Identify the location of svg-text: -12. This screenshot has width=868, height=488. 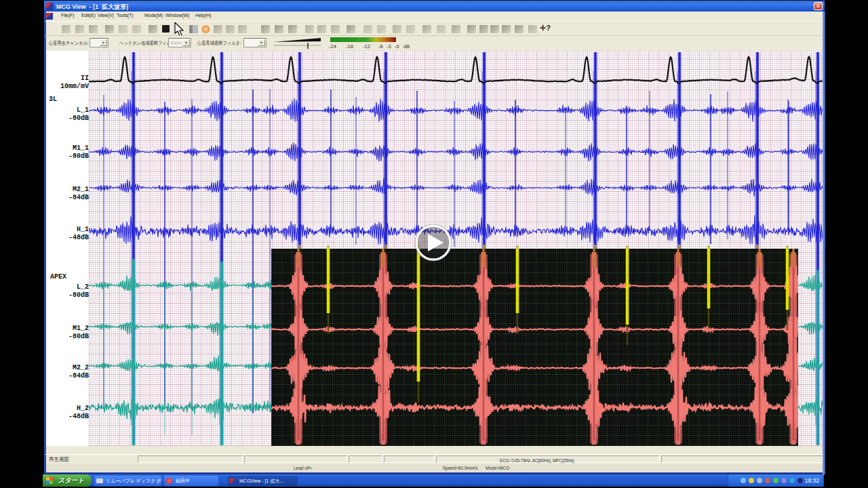
(366, 46).